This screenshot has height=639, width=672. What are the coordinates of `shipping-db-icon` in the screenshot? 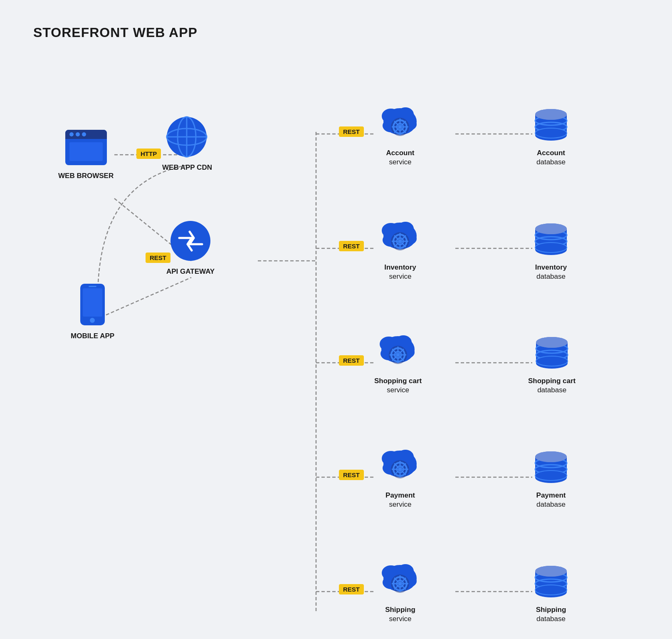 It's located at (551, 582).